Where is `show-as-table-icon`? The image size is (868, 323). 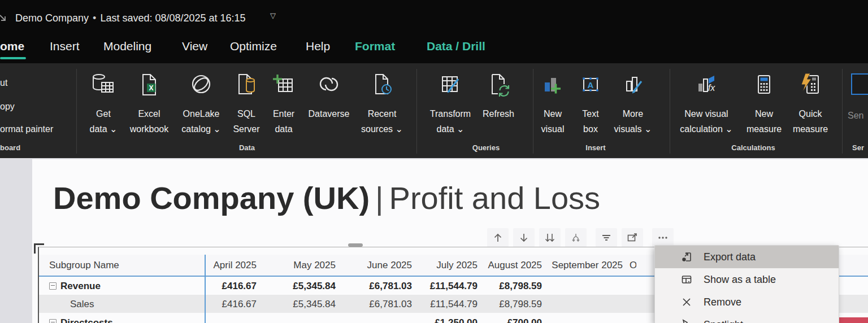 show-as-table-icon is located at coordinates (687, 280).